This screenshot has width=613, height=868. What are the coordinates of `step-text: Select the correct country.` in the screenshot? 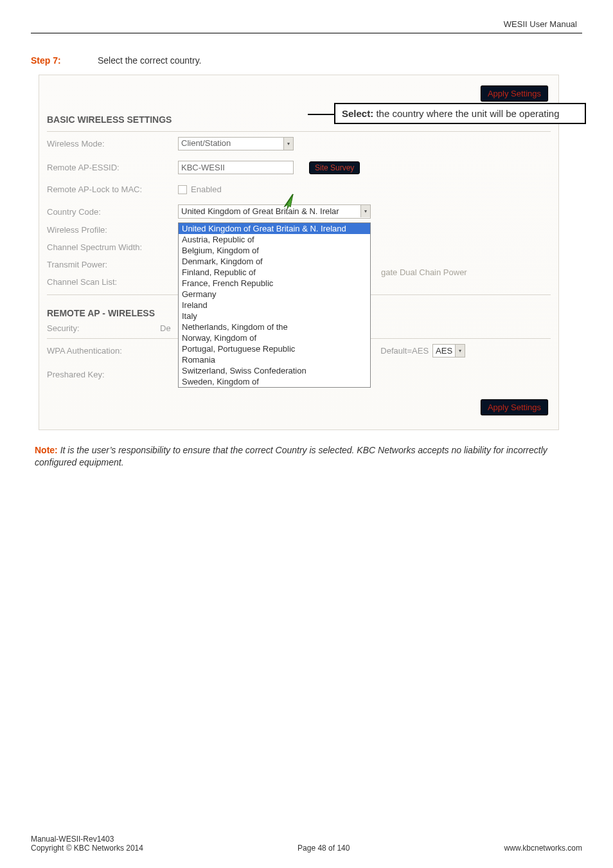 It's located at (150, 60).